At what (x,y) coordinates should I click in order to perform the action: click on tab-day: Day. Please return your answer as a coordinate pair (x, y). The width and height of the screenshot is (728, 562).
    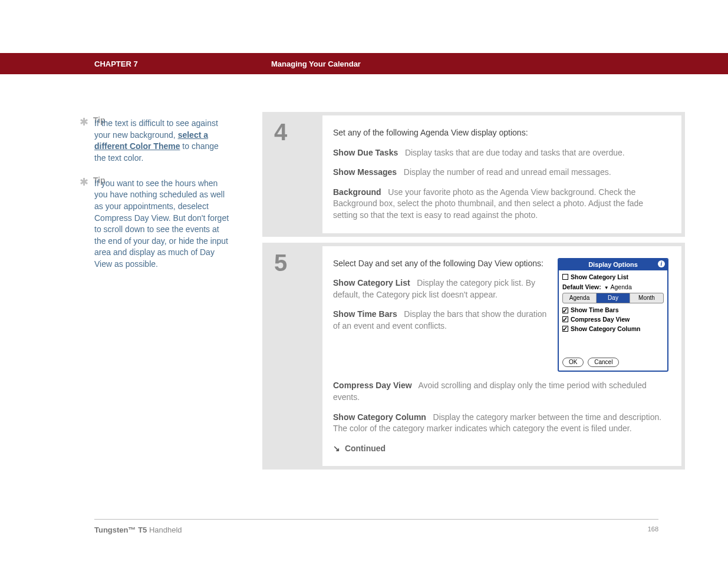
    Looking at the image, I should click on (613, 298).